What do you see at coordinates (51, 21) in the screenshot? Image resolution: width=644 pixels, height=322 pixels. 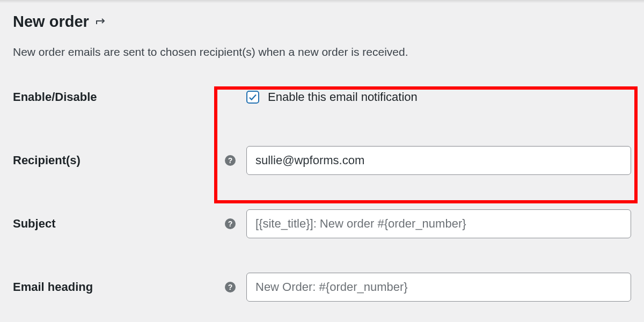 I see `page-title-text: New order` at bounding box center [51, 21].